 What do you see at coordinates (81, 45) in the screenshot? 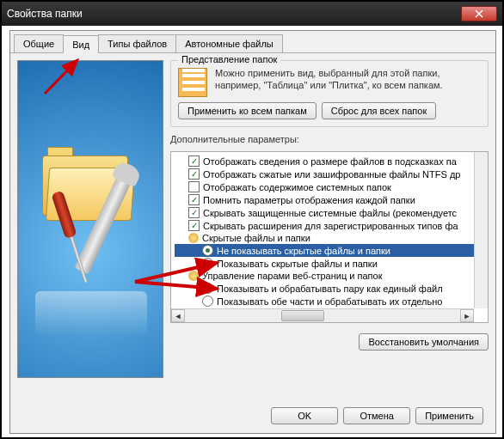
I see `tab-view: Вид` at bounding box center [81, 45].